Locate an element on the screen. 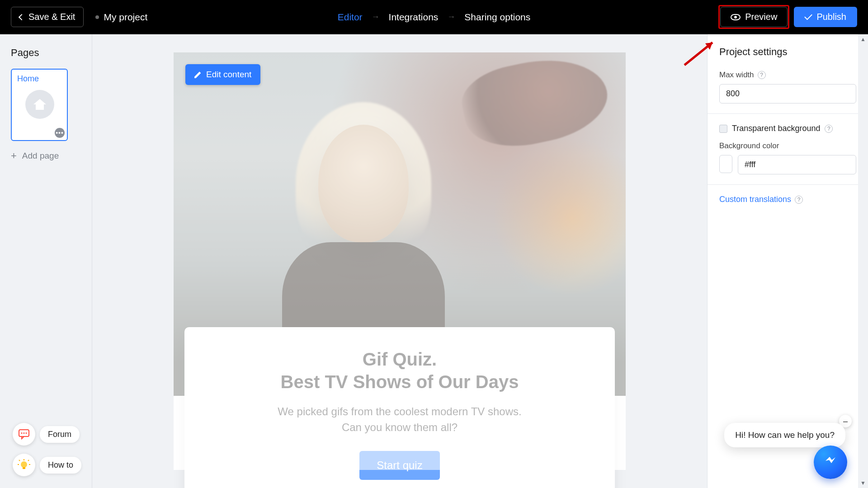 The width and height of the screenshot is (868, 488). pencil-icon is located at coordinates (198, 75).